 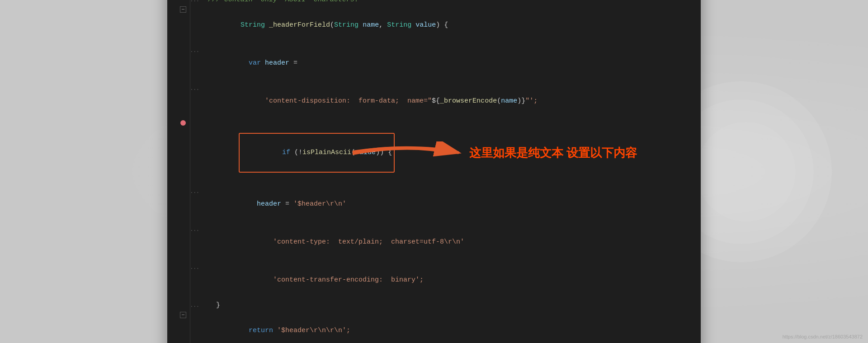 What do you see at coordinates (432, 328) in the screenshot?
I see `code-line-11: — return '$header\r\n\r\n';` at bounding box center [432, 328].